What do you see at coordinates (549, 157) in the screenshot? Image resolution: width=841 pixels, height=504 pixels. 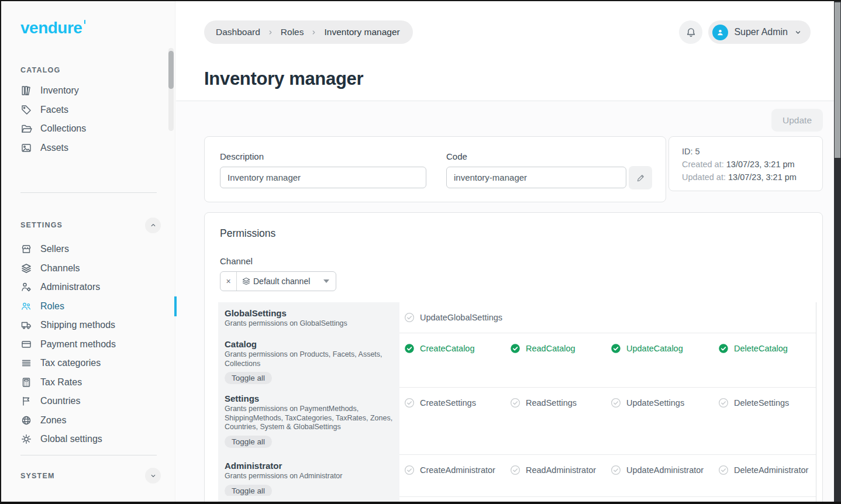 I see `code-label: Code` at bounding box center [549, 157].